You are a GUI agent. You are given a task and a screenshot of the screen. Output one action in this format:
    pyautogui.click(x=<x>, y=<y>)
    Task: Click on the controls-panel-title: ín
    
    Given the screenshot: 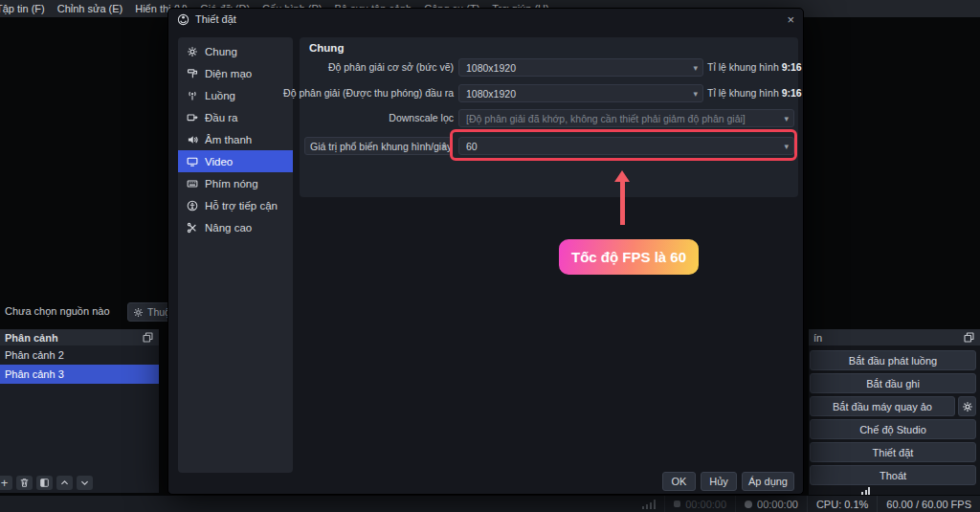 What is the action you would take?
    pyautogui.click(x=817, y=338)
    